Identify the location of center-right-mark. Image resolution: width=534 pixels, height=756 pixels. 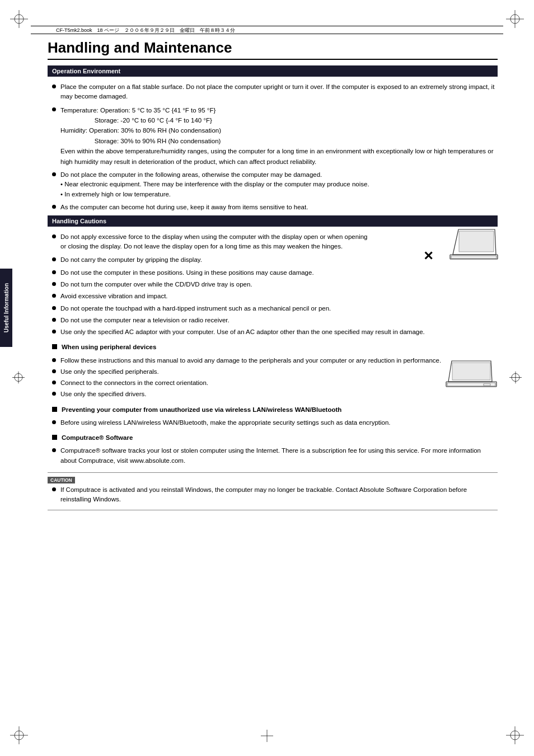
(516, 378).